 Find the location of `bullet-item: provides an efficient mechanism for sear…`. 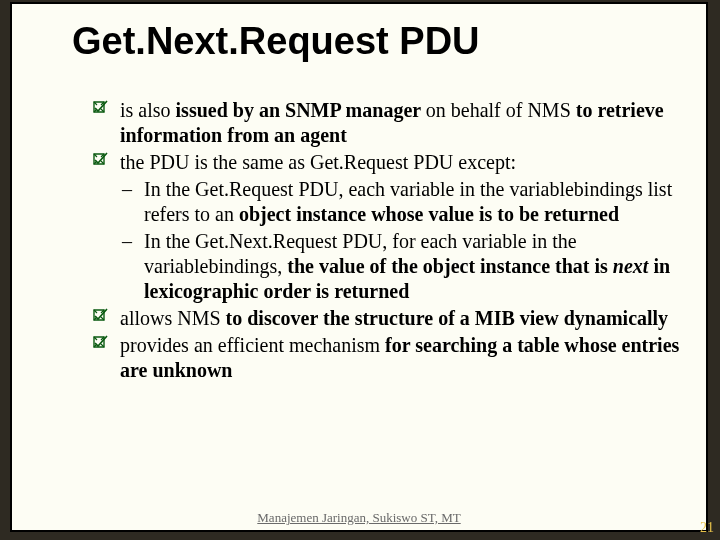

bullet-item: provides an efficient mechanism for sear… is located at coordinates (387, 358).